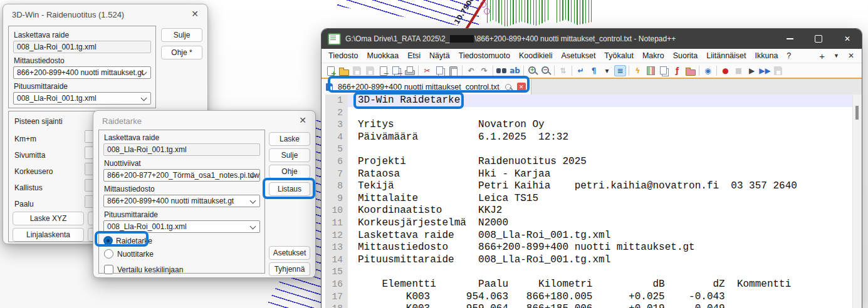  What do you see at coordinates (182, 175) in the screenshot?
I see `nuottiviivat-dropdown: 866+200-877+200_Törmä_osa1_notes.pi.tdw` at bounding box center [182, 175].